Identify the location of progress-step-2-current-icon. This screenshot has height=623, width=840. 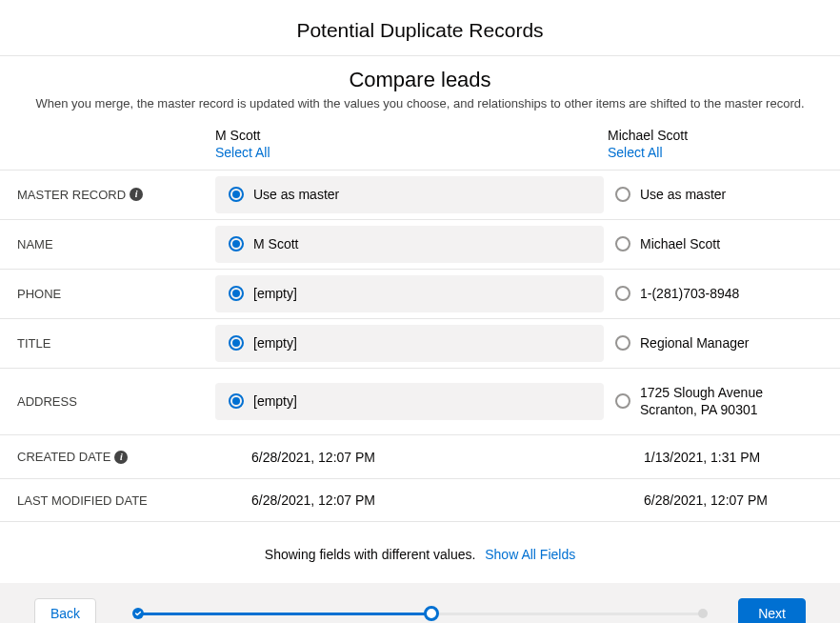
(431, 613).